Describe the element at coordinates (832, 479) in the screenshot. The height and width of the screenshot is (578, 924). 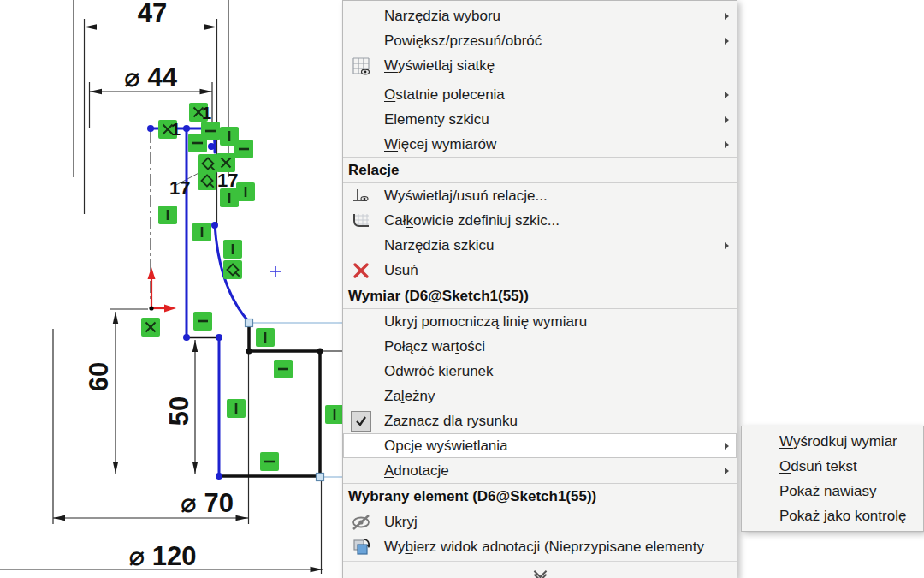
I see `display-options-submenu: Wyśrodkuj wymiar Odsuń tekst Pokaż nawia…` at that location.